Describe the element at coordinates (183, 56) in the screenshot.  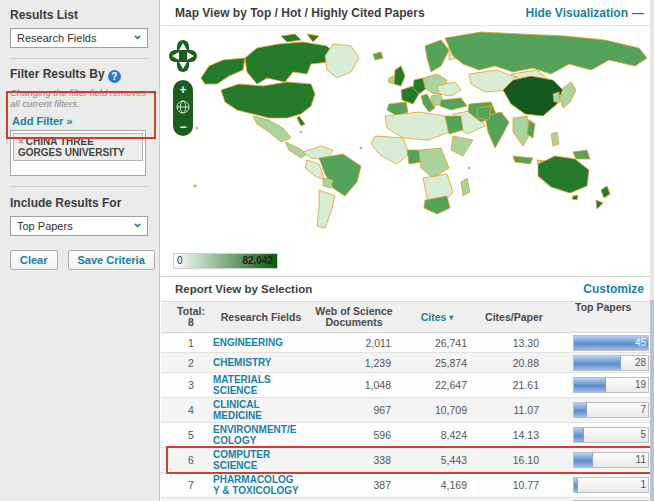
I see `map-pan-control` at that location.